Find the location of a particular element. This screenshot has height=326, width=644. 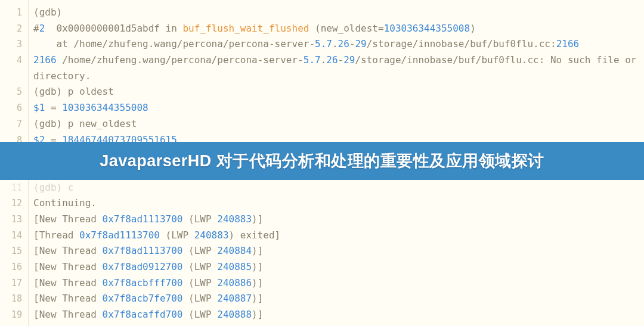

lwp-id: 240888 is located at coordinates (234, 315).